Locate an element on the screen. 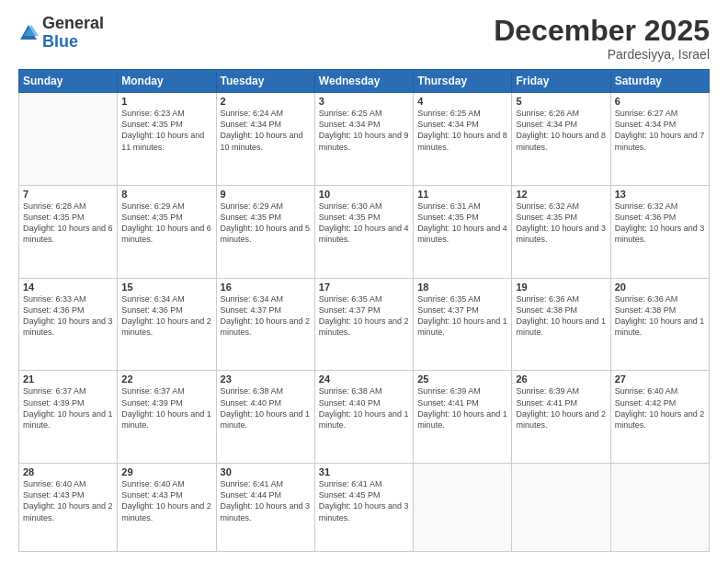 This screenshot has height=563, width=728. col-thursday: Thursday is located at coordinates (463, 81).